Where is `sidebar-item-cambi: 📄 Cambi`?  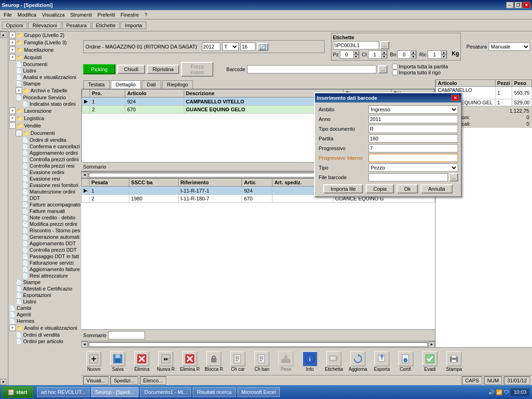 sidebar-item-cambi: 📄 Cambi is located at coordinates (45, 308).